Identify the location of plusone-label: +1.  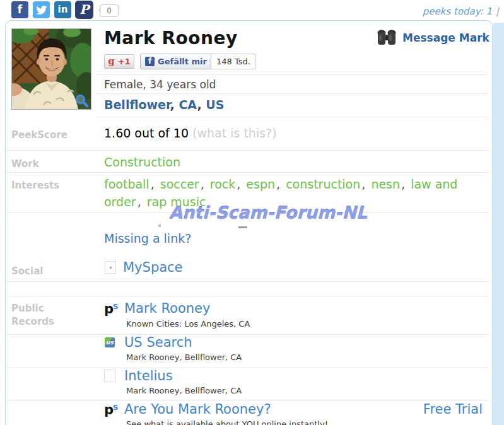
(124, 62).